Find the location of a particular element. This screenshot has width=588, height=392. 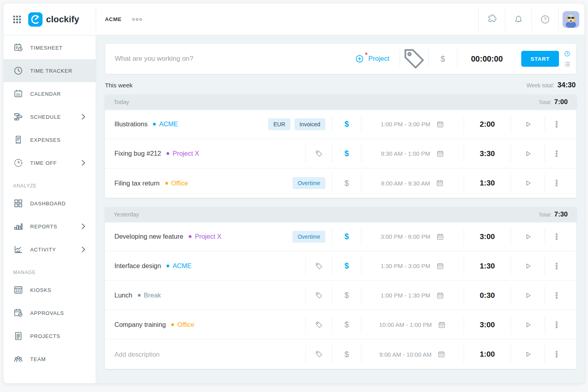

sidebar-item-approvals: APPROVALS is located at coordinates (50, 313).